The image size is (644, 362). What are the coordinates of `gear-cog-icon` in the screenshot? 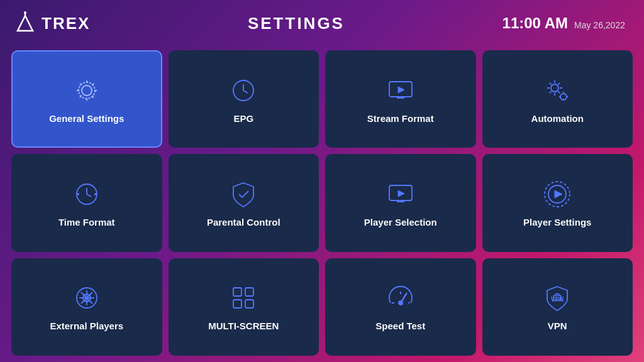 It's located at (557, 90).